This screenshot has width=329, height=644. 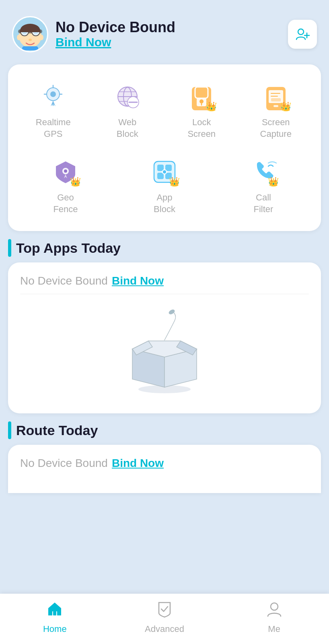 What do you see at coordinates (164, 469) in the screenshot?
I see `route-today-card: No Device Bound Bind Now` at bounding box center [164, 469].